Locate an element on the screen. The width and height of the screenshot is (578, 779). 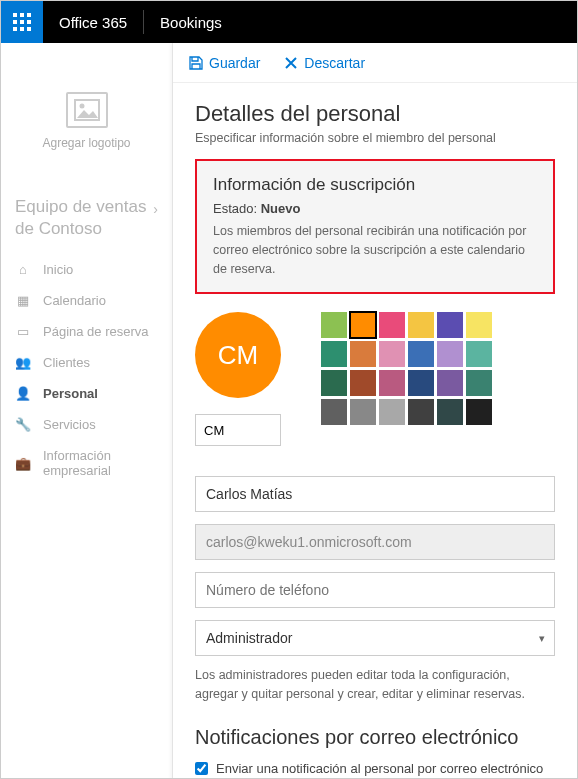
home-icon: ⌂ is located at coordinates (23, 270).